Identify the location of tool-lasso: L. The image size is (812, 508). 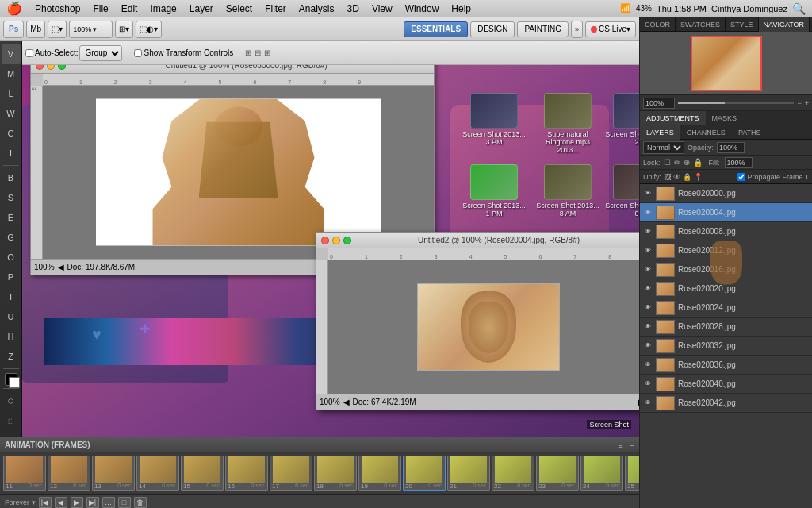
(11, 94).